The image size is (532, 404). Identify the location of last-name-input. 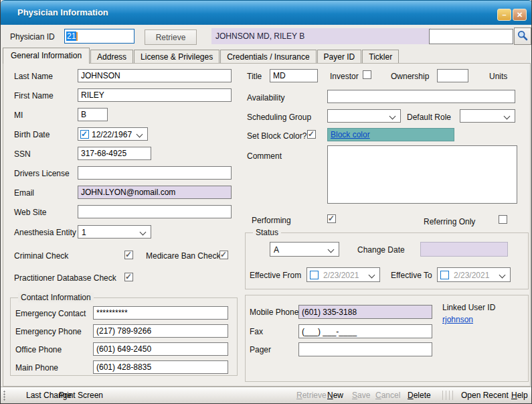
(155, 76).